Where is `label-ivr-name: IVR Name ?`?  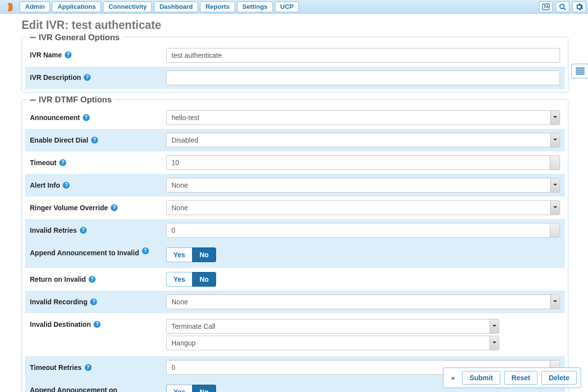
label-ivr-name: IVR Name ? is located at coordinates (98, 55).